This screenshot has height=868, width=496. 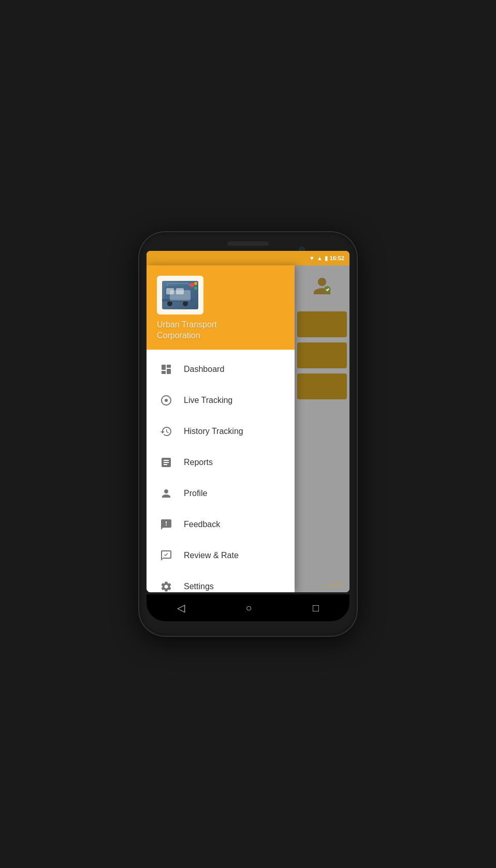 What do you see at coordinates (221, 307) in the screenshot?
I see `drawer-header: Urban Transport Corporation` at bounding box center [221, 307].